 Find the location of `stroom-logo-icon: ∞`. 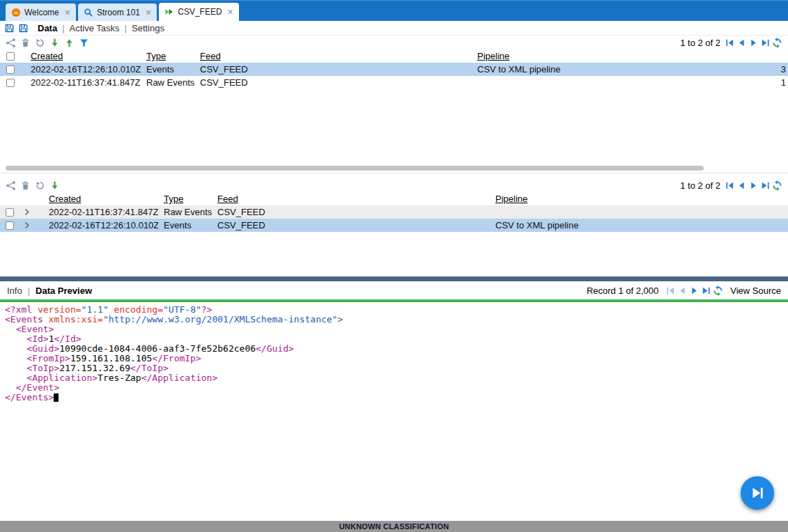

stroom-logo-icon: ∞ is located at coordinates (16, 13).